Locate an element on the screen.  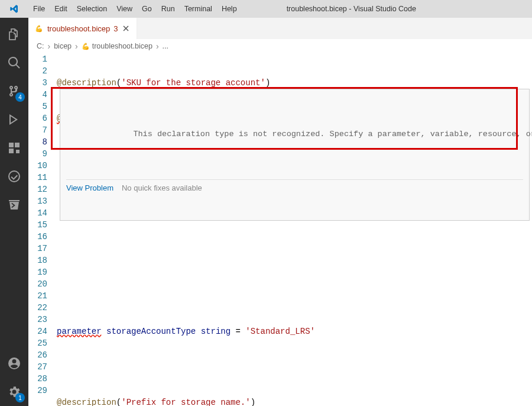
breadcrumb-more: ... is located at coordinates (166, 46).